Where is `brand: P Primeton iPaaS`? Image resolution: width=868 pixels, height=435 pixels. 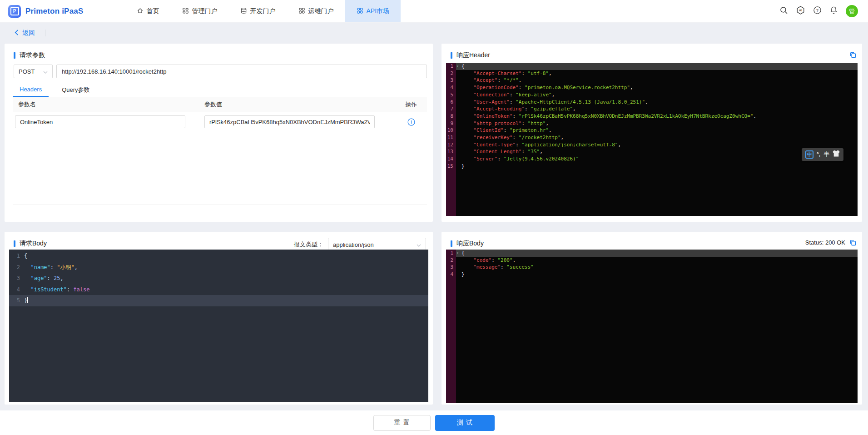 brand: P Primeton iPaaS is located at coordinates (46, 11).